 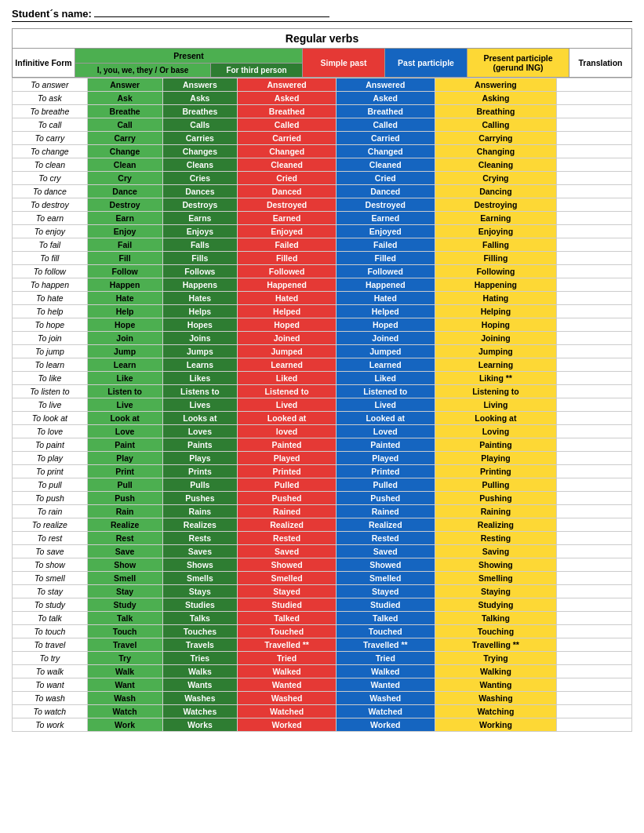 What do you see at coordinates (50, 165) in the screenshot?
I see `cell-6-0: To clean` at bounding box center [50, 165].